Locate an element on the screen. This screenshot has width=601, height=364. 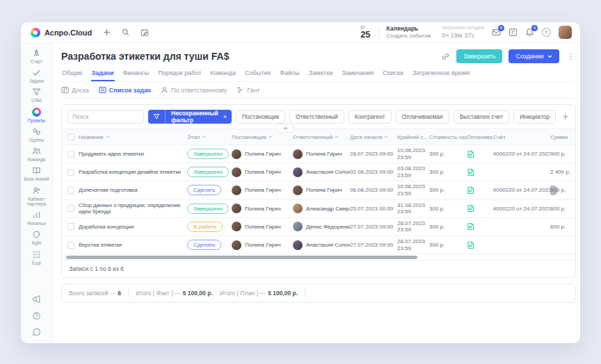
filter-funnel-icon is located at coordinates (157, 117).